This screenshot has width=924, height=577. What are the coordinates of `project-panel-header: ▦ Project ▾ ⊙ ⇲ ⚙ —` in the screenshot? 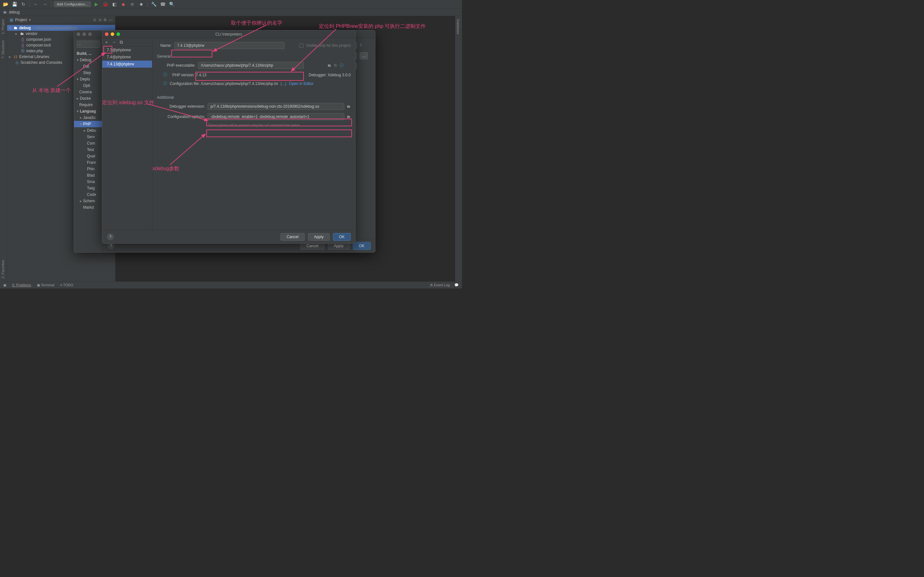 It's located at (61, 20).